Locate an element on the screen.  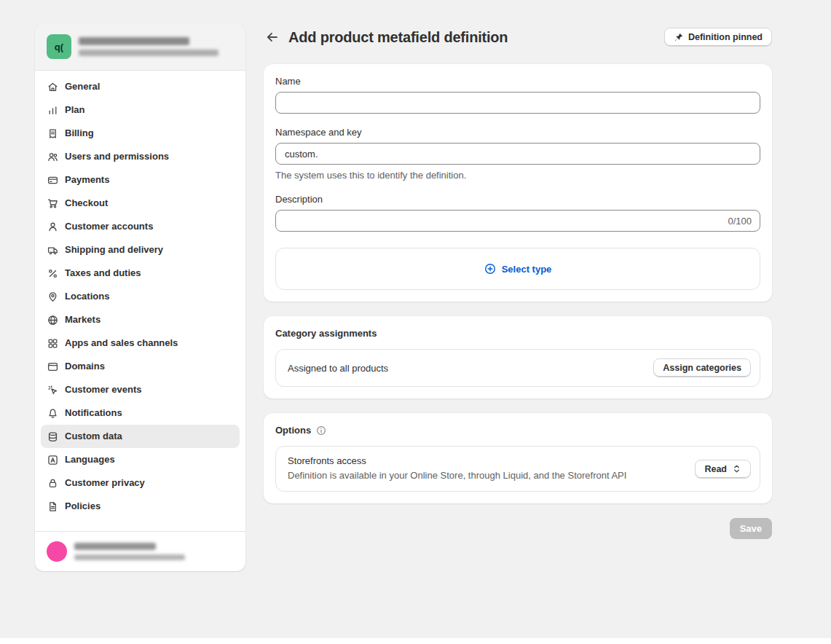
options-card: Options Storefronts access Definition is… is located at coordinates (518, 458).